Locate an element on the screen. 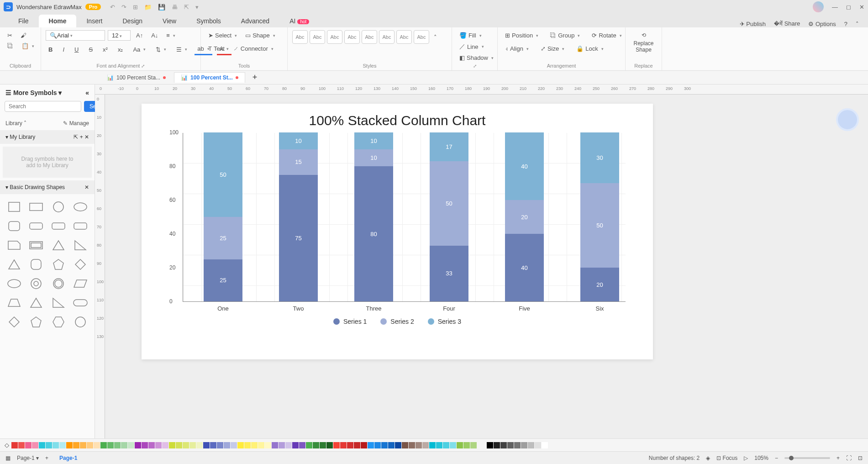  open-icon: 📁 is located at coordinates (148, 7).